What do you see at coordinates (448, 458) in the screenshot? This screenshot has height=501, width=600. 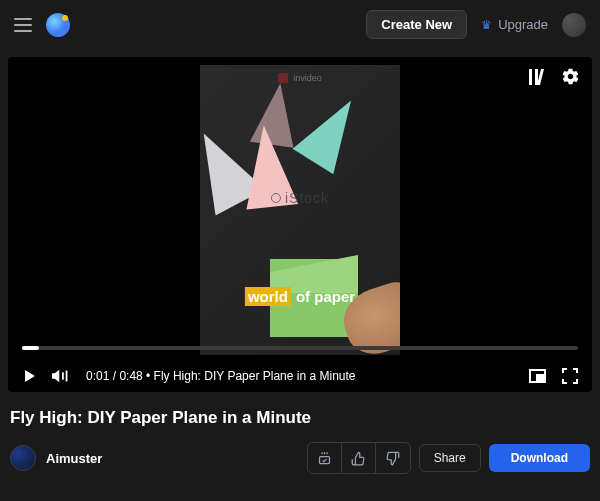 I see `actions: Share Download` at bounding box center [448, 458].